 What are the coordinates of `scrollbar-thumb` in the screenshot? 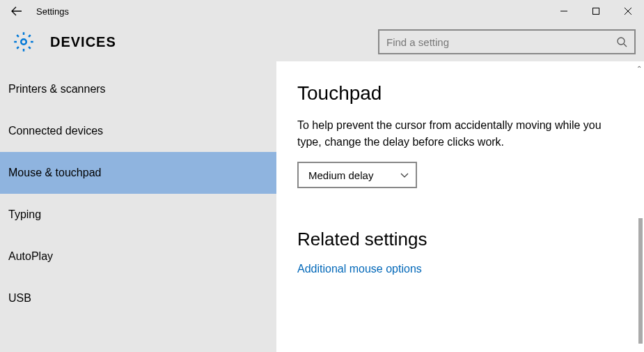 It's located at (641, 281).